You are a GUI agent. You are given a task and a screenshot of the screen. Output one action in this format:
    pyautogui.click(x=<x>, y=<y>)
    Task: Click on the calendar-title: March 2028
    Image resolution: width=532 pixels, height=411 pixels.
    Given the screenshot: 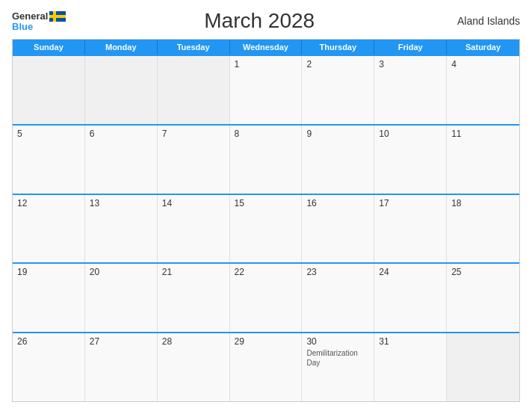 What is the action you would take?
    pyautogui.click(x=259, y=21)
    